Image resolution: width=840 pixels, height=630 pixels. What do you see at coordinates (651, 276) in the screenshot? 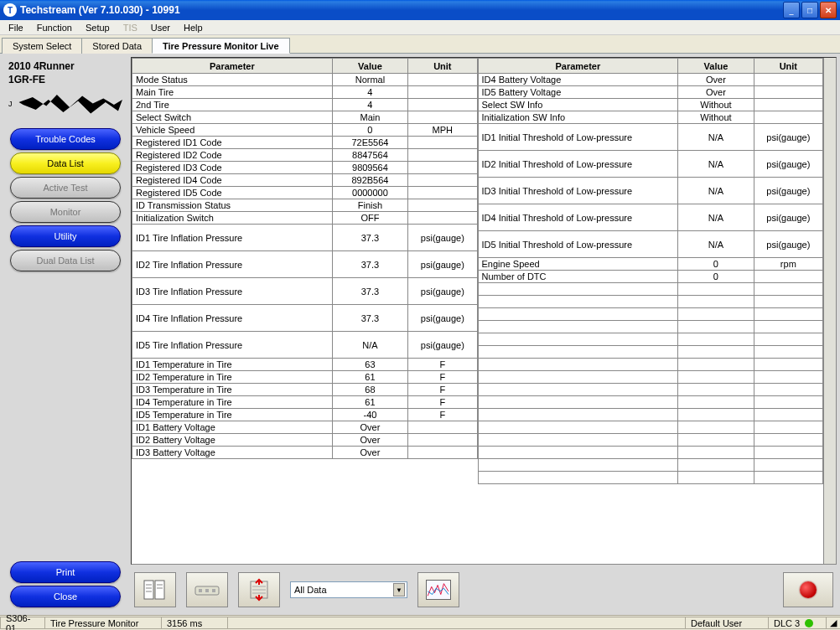
I see `table-row: Number of DTC0` at bounding box center [651, 276].